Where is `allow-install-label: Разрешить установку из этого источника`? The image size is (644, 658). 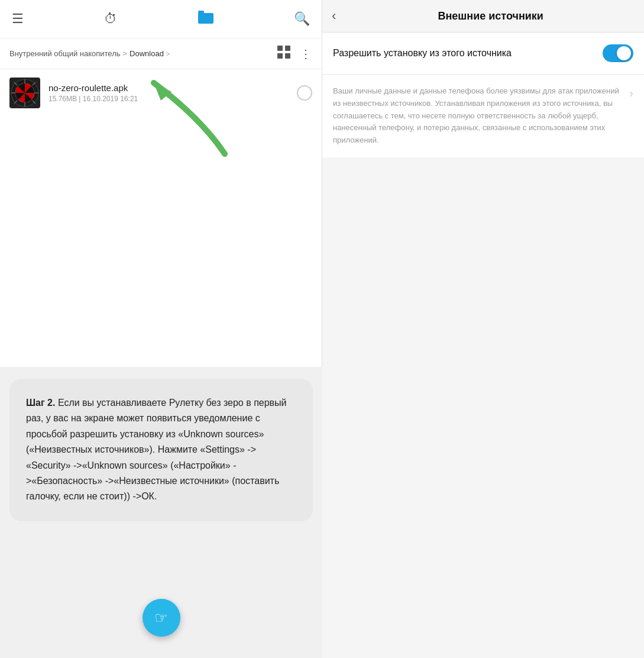 allow-install-label: Разрешить установку из этого источника is located at coordinates (422, 53).